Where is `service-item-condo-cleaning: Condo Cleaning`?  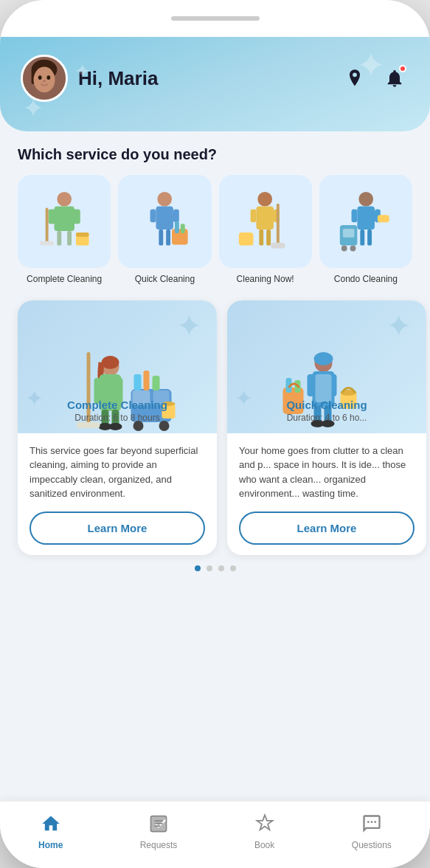 service-item-condo-cleaning: Condo Cleaning is located at coordinates (366, 230).